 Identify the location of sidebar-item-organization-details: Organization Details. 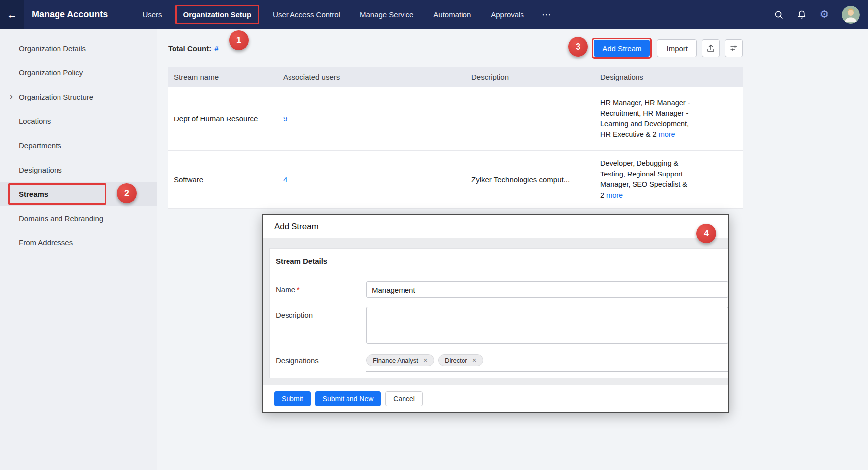
(79, 49).